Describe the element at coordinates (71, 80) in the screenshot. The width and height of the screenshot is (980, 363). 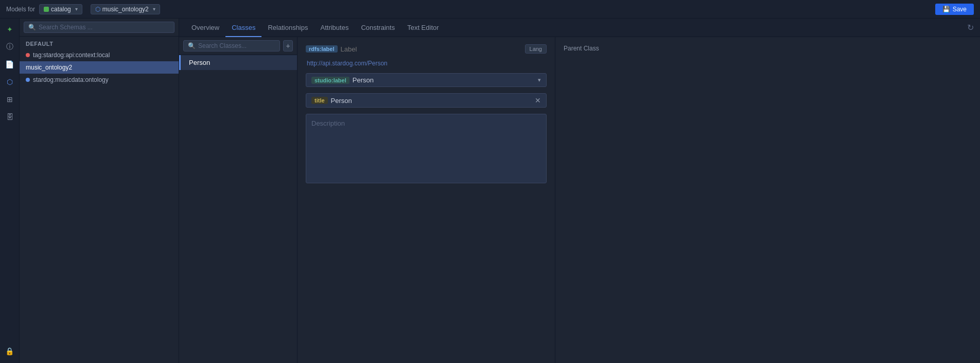
I see `schema-item-label: stardog:musicdata:ontology` at that location.